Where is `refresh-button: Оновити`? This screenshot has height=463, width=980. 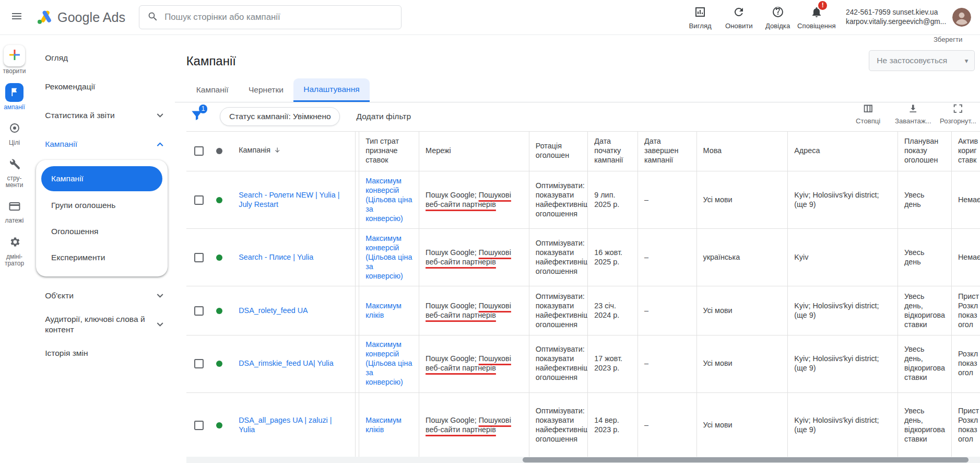 refresh-button: Оновити is located at coordinates (739, 17).